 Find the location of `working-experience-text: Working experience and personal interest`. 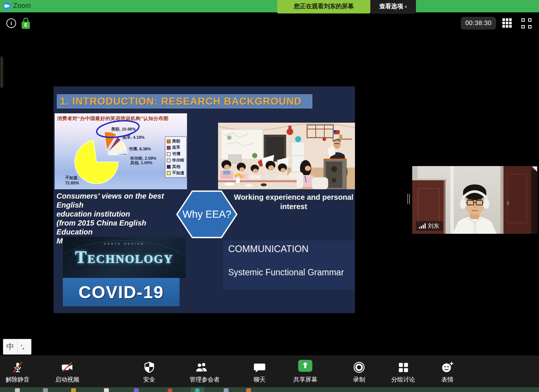

working-experience-text: Working experience and personal interest is located at coordinates (294, 202).